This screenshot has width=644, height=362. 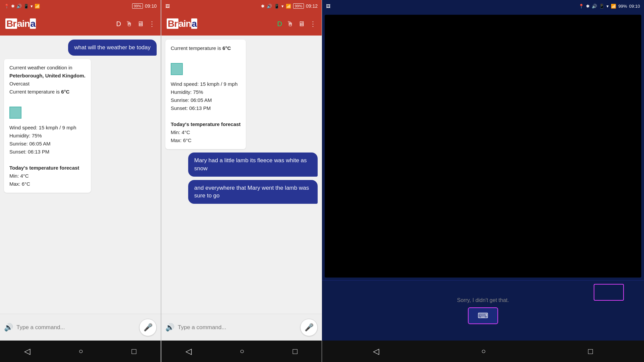 What do you see at coordinates (635, 6) in the screenshot?
I see `time-label-3: 09:10` at bounding box center [635, 6].